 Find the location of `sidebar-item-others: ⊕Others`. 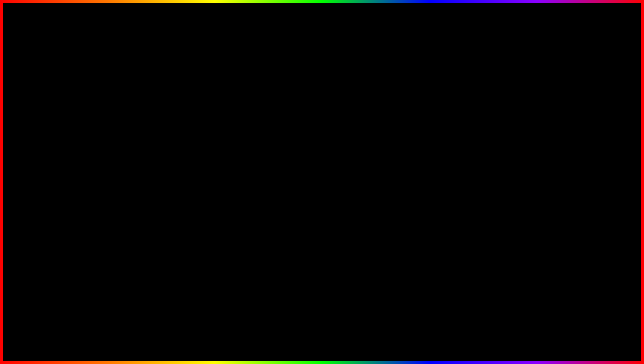

sidebar-item-others: ⊕Others is located at coordinates (34, 174).